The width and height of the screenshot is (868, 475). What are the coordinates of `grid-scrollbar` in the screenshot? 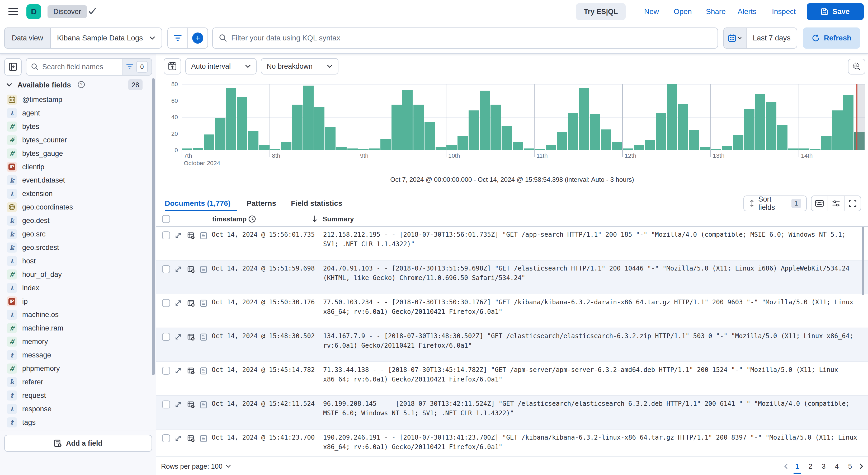 It's located at (863, 261).